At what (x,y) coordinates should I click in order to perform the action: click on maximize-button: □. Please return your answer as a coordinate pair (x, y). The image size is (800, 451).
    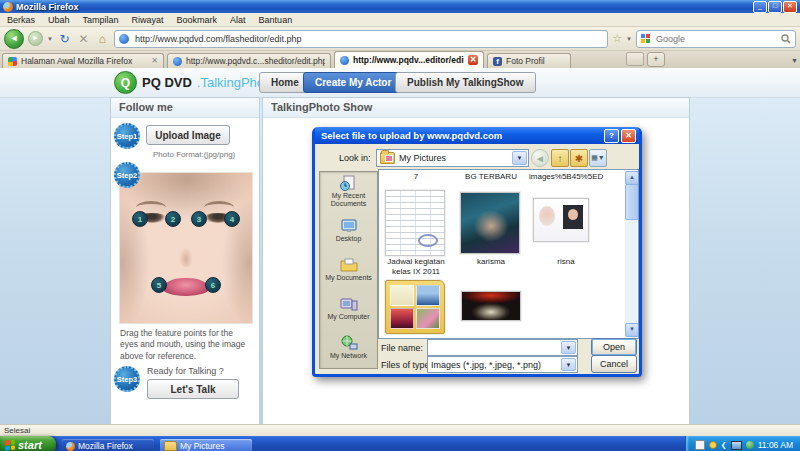
    Looking at the image, I should click on (775, 7).